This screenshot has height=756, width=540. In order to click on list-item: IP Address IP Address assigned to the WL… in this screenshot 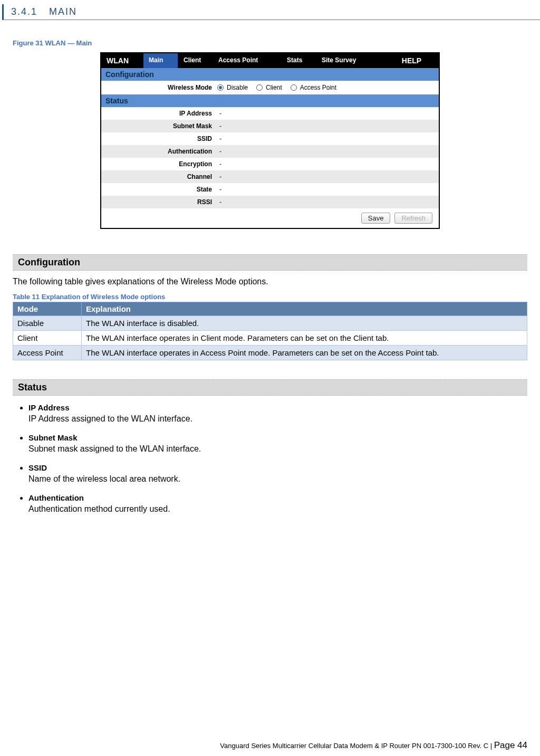, I will do `click(278, 414)`.